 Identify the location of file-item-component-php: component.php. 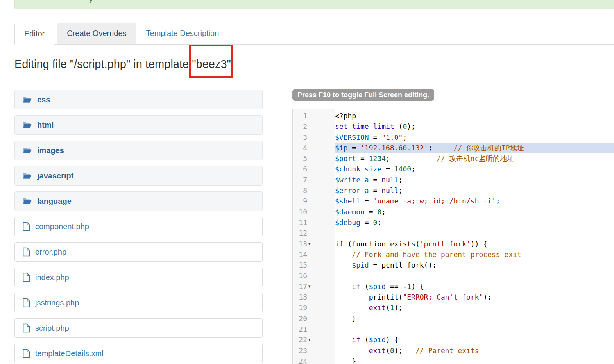
(138, 227).